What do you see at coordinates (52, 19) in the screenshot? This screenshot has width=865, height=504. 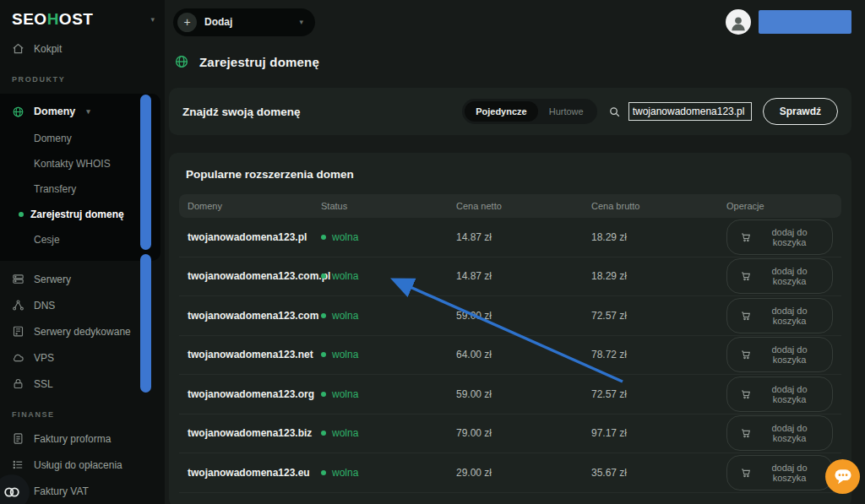 I see `seohost-logo: SEOHOST` at bounding box center [52, 19].